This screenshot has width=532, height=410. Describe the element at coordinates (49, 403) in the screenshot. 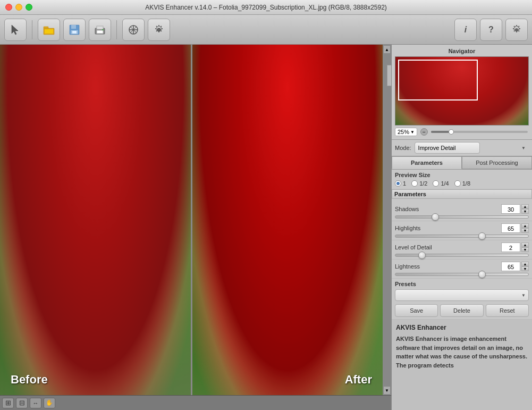

I see `pan-button: ✋` at that location.